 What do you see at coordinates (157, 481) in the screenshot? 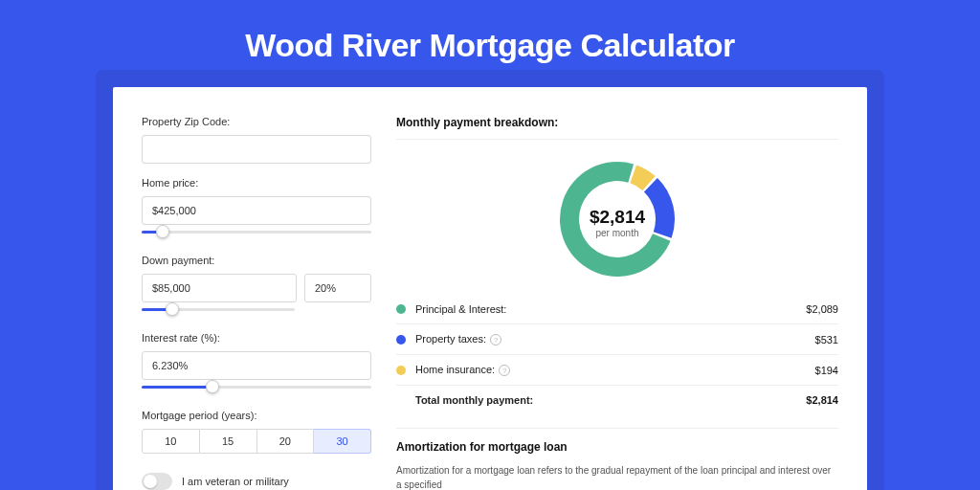
I see `veteran-toggle` at bounding box center [157, 481].